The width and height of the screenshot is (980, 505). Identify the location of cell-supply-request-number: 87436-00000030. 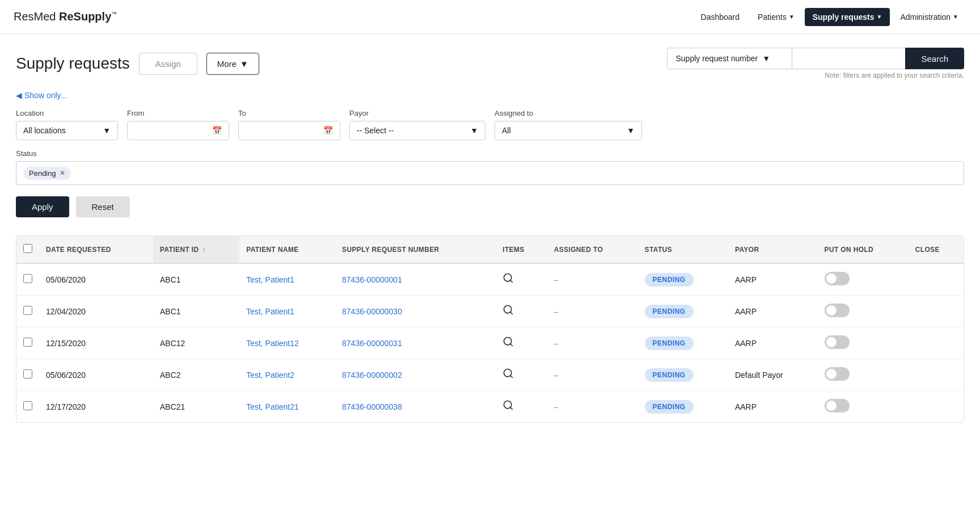
(415, 312).